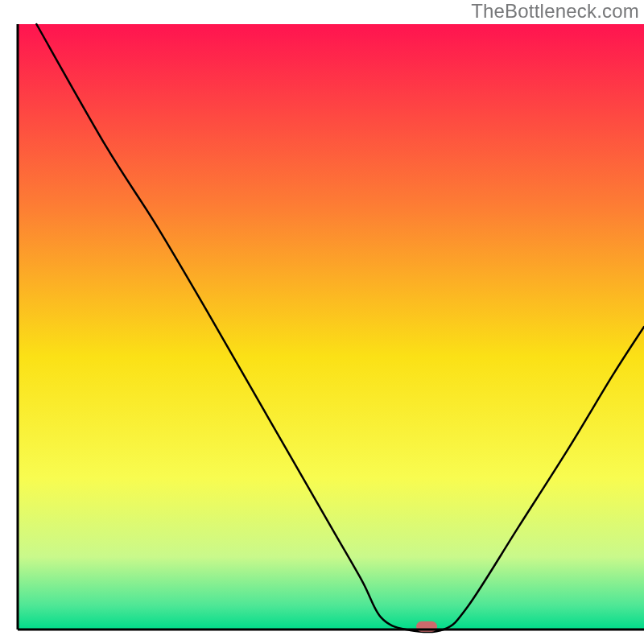  Describe the element at coordinates (555, 11) in the screenshot. I see `watermark-text: TheBottleneck.com` at that location.